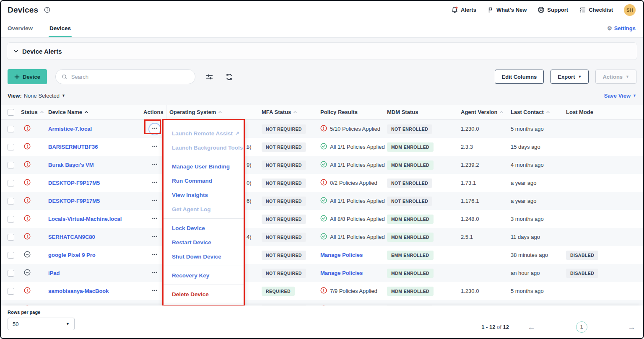 This screenshot has height=339, width=644. Describe the element at coordinates (72, 237) in the screenshot. I see `device-name-link: SERHATCAN9C80` at that location.